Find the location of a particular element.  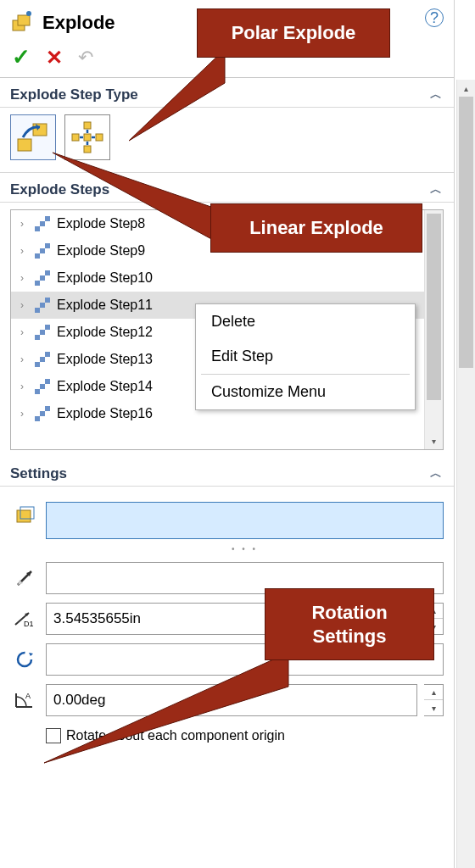

angle-icon: A is located at coordinates (25, 700).